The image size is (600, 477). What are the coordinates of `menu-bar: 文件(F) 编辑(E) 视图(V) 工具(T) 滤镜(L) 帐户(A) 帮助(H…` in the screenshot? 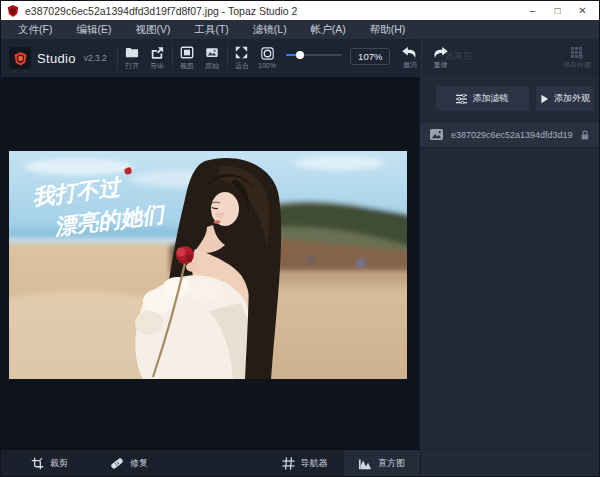 It's located at (300, 30).